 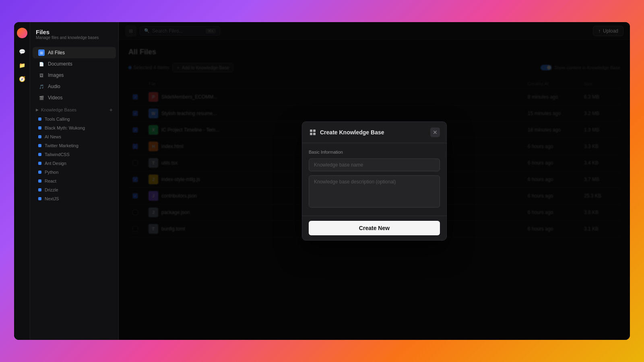 What do you see at coordinates (22, 33) in the screenshot?
I see `avatar` at bounding box center [22, 33].